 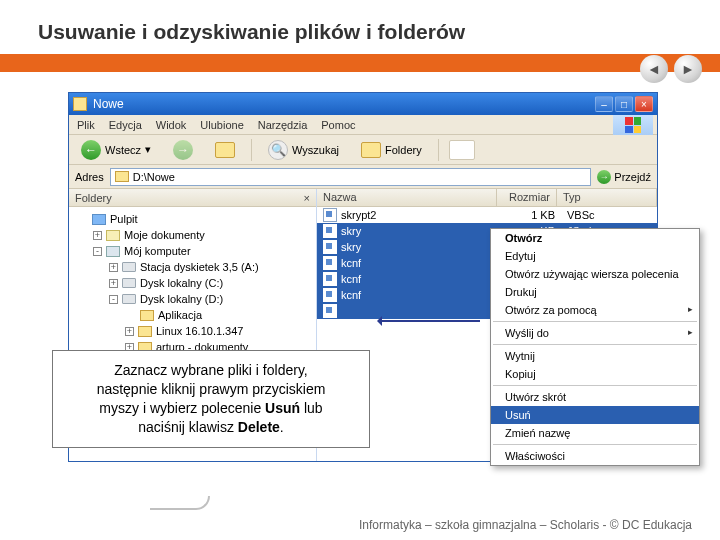 I want to click on file-row: skrypt21 KBVBSc, so click(x=487, y=215).